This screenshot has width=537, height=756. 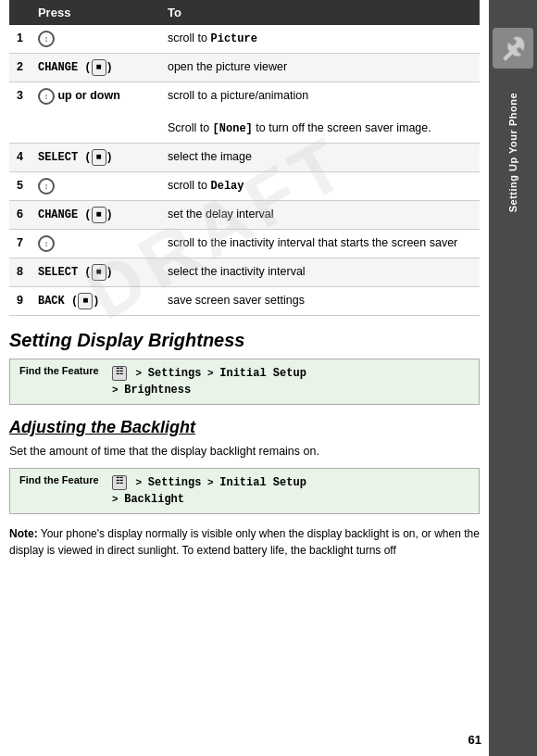 I want to click on table-row: 7 ↕ scroll to the inactivity interval th…, so click(x=244, y=245).